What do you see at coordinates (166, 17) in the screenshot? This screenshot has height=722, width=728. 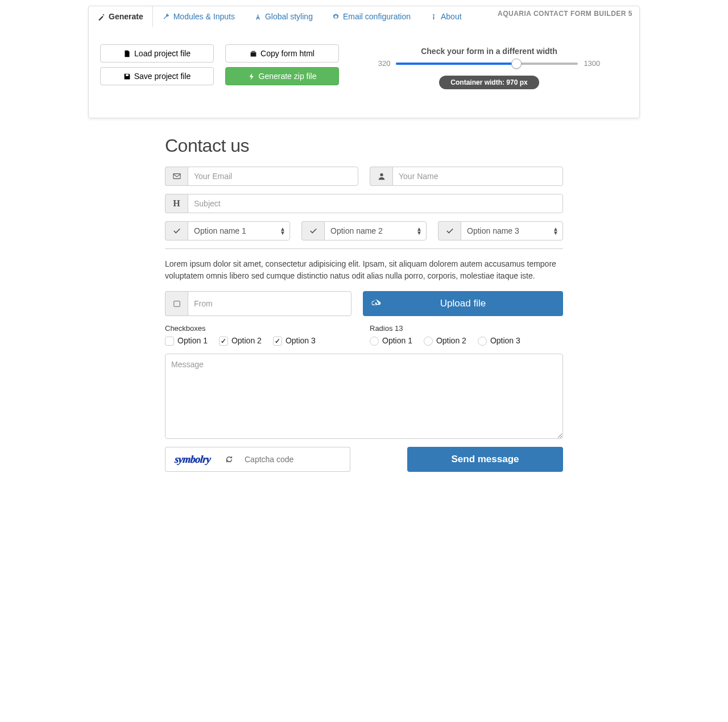 I see `wrench-icon` at bounding box center [166, 17].